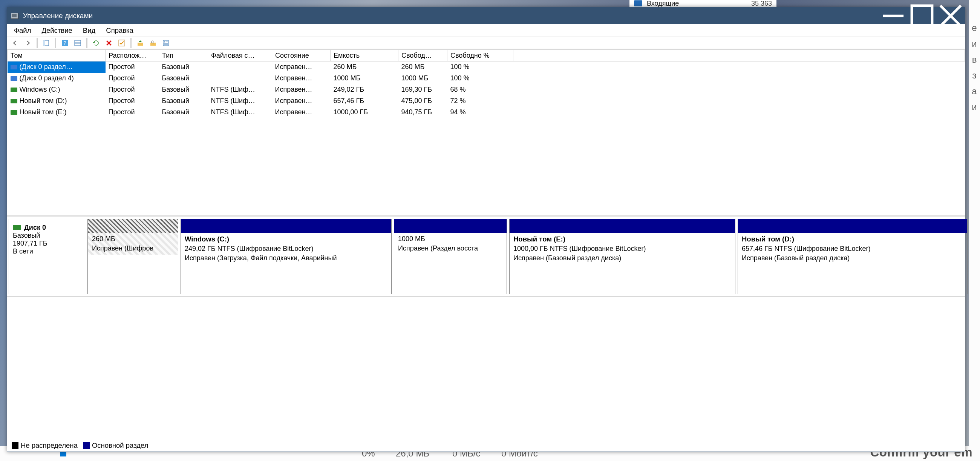  Describe the element at coordinates (28, 43) in the screenshot. I see `forward-button` at that location.